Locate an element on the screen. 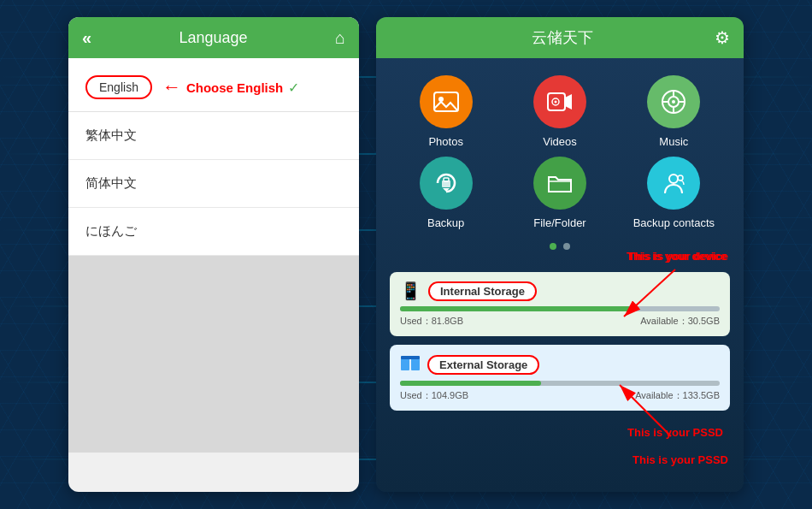  internal-available: Available：30.5GB is located at coordinates (680, 322).